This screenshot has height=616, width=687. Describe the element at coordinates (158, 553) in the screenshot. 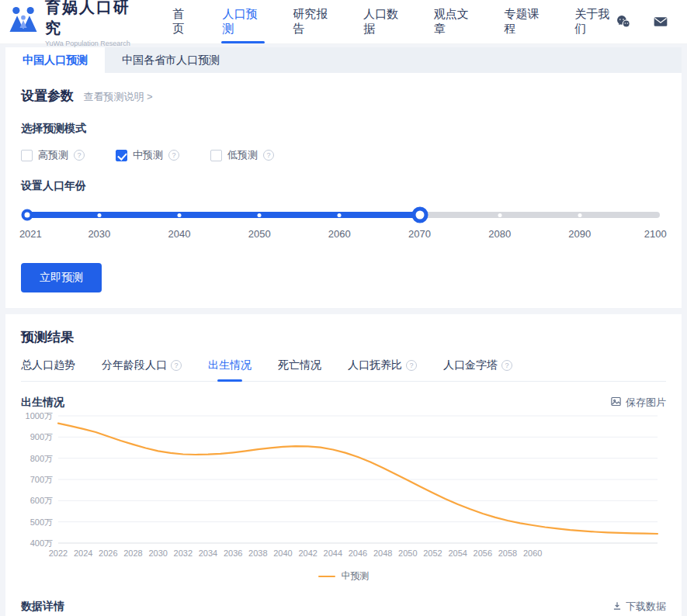

I see `svg-text: 2030` at that location.